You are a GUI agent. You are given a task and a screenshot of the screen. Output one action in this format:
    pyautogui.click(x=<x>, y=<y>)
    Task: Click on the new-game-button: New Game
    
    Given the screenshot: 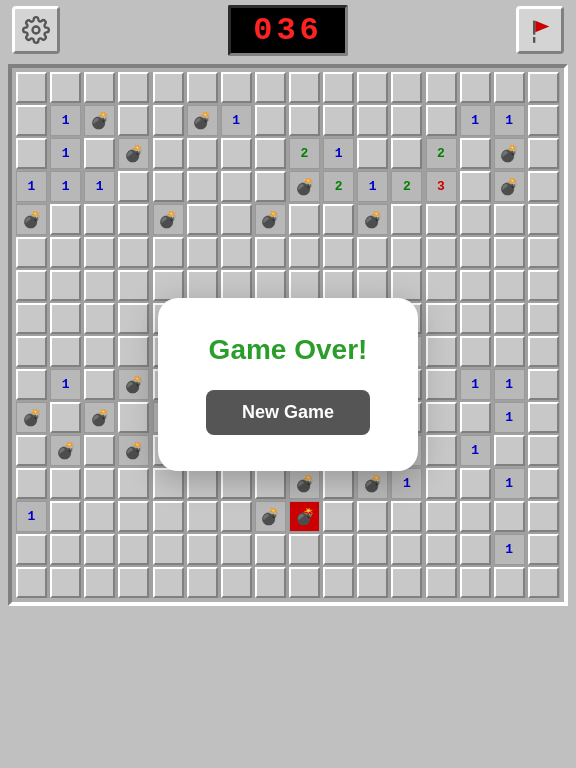 What is the action you would take?
    pyautogui.click(x=288, y=412)
    